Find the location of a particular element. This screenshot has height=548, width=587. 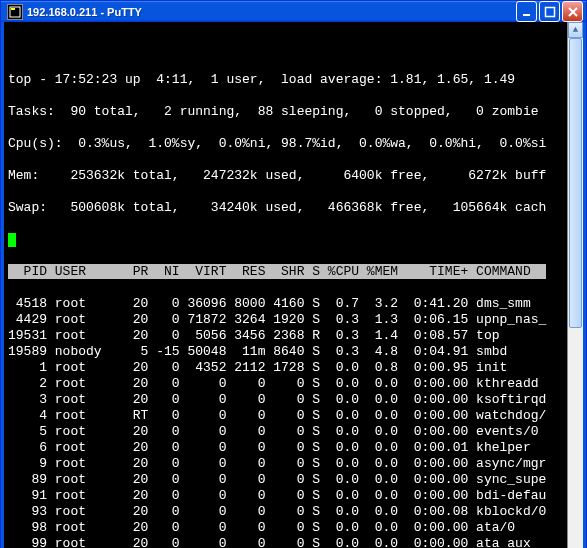

process-row: 6 root 20 0 0 0 0 S 0.0 0.0 0:00.01 khel… is located at coordinates (286, 448).